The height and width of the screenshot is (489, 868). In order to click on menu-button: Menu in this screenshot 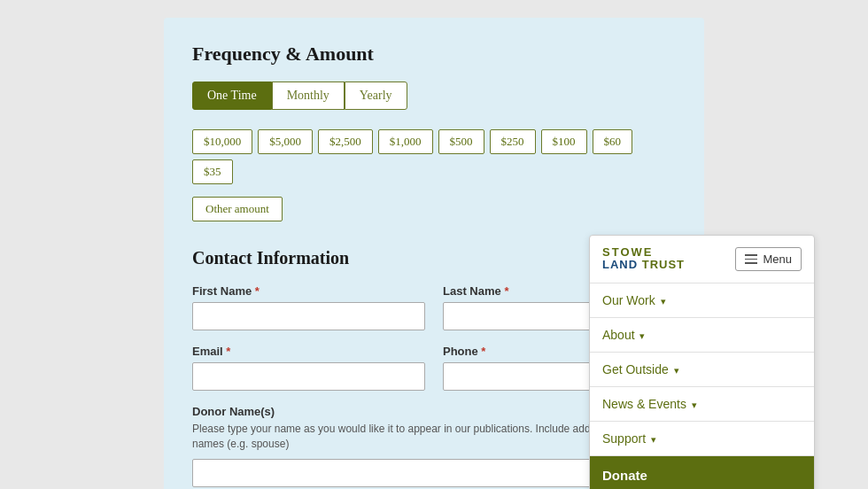, I will do `click(769, 259)`.